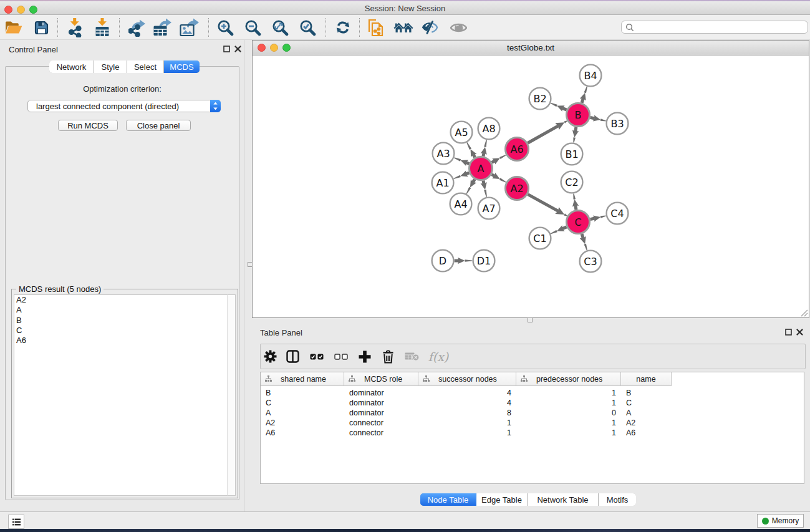  Describe the element at coordinates (307, 27) in the screenshot. I see `zoom-selected-button` at that location.